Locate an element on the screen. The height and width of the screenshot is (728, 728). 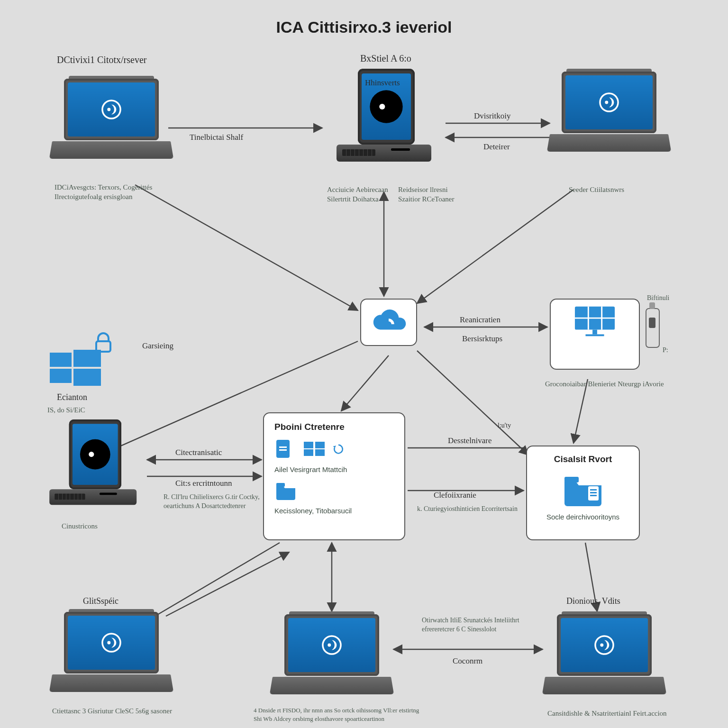
edge-label: Desstelnivare is located at coordinates (470, 441).